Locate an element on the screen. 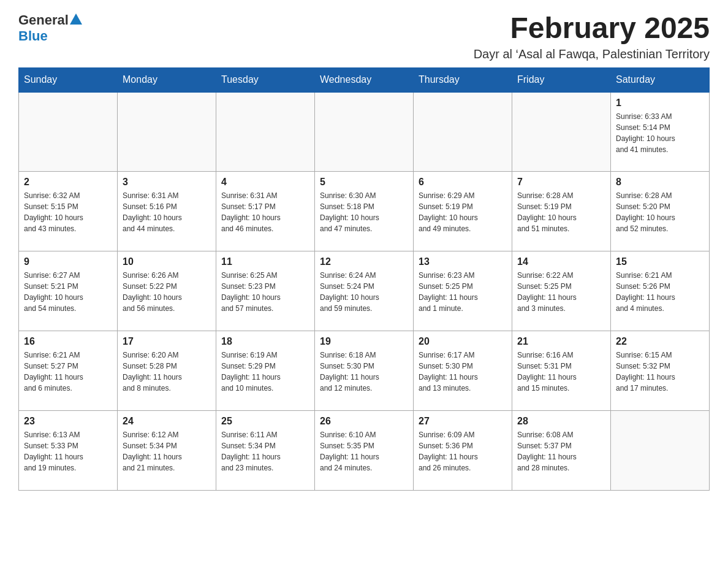 Image resolution: width=728 pixels, height=563 pixels. calendar-cell: 12Sunrise: 6:24 AM Sunset: 5:24 PM Dayli… is located at coordinates (364, 291).